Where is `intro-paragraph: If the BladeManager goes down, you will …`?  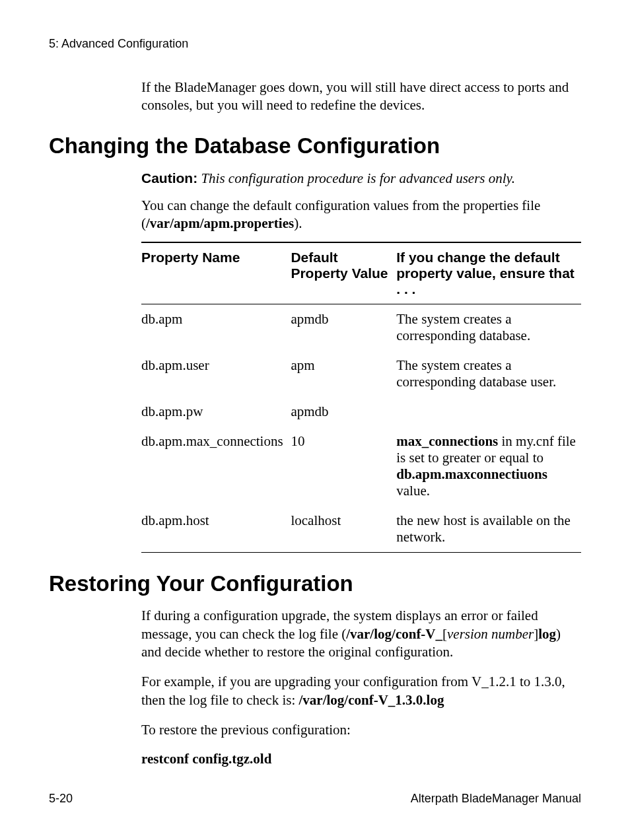
intro-paragraph: If the BladeManager goes down, you will … is located at coordinates (361, 96).